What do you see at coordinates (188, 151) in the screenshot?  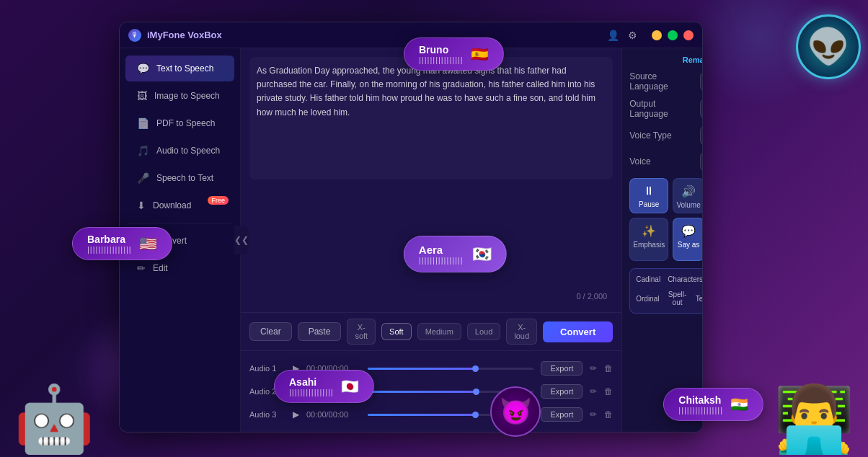 I see `sidebar-item-label-ats: Audio to Speech` at bounding box center [188, 151].